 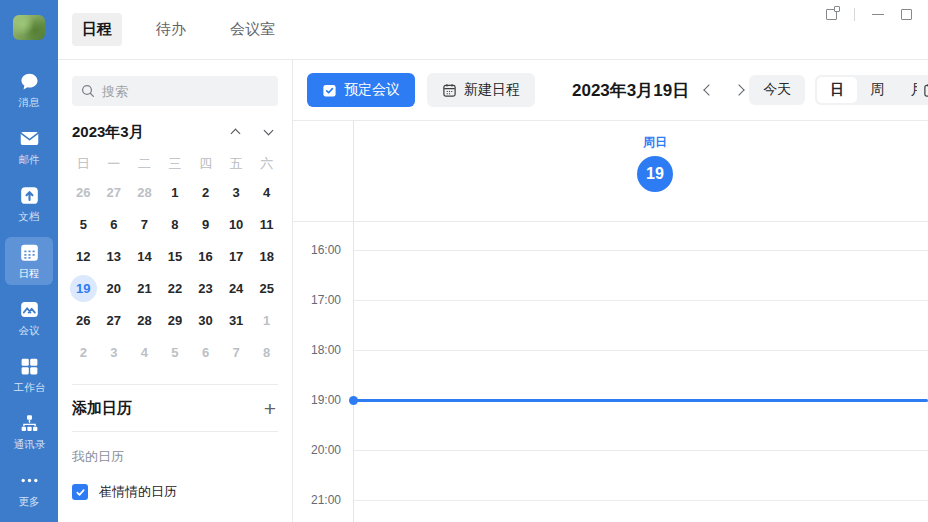 What do you see at coordinates (641, 350) in the screenshot?
I see `hour-line` at bounding box center [641, 350].